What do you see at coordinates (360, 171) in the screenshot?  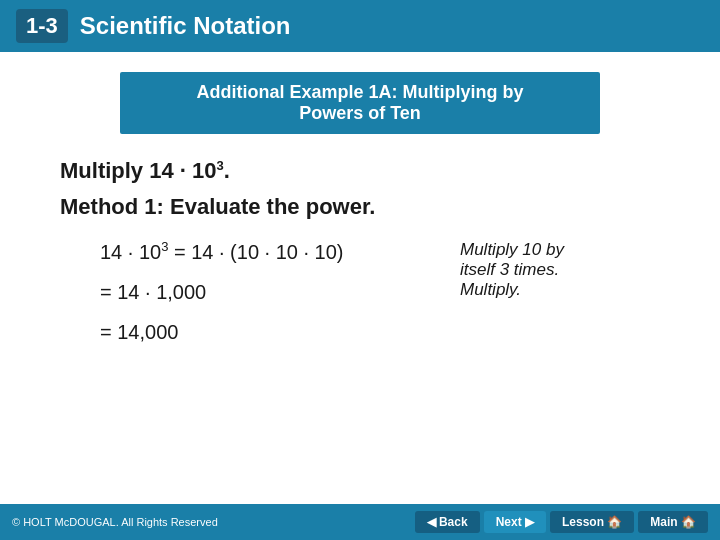 I see `problem-title: Multiply 14 · 103.` at bounding box center [360, 171].